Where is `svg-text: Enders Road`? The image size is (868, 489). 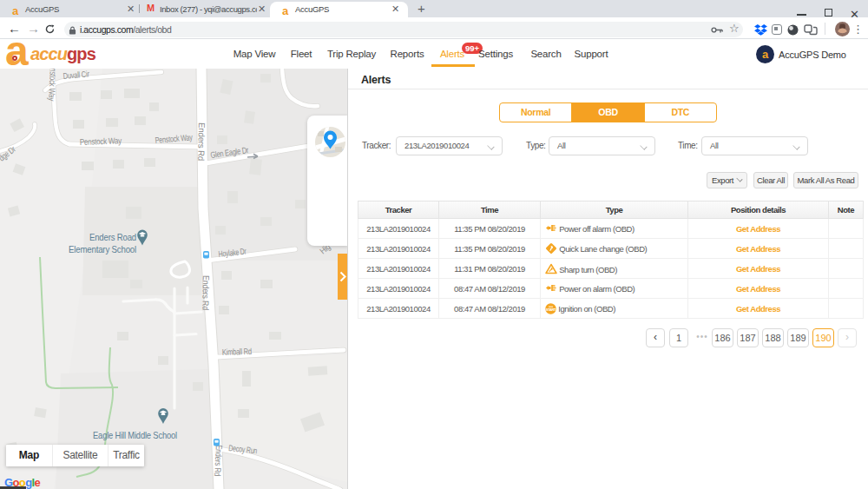 svg-text: Enders Road is located at coordinates (113, 237).